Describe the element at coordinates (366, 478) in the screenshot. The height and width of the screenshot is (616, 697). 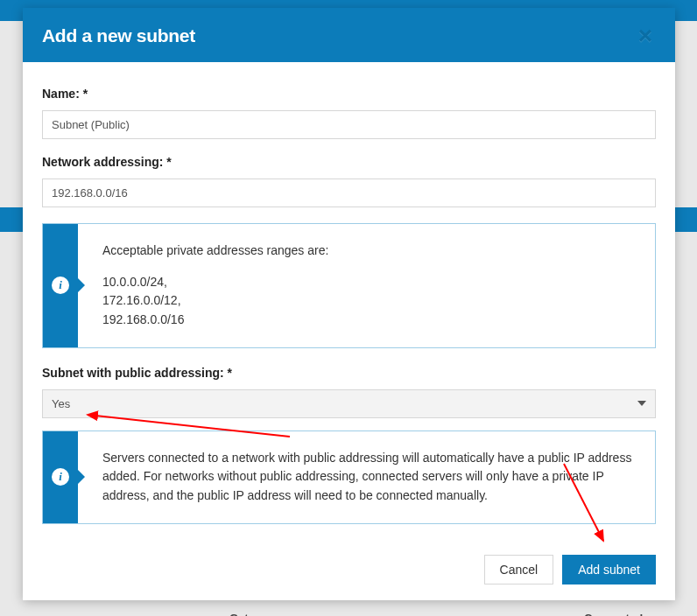
I see `info-content: Servers connected to a network with publ…` at that location.